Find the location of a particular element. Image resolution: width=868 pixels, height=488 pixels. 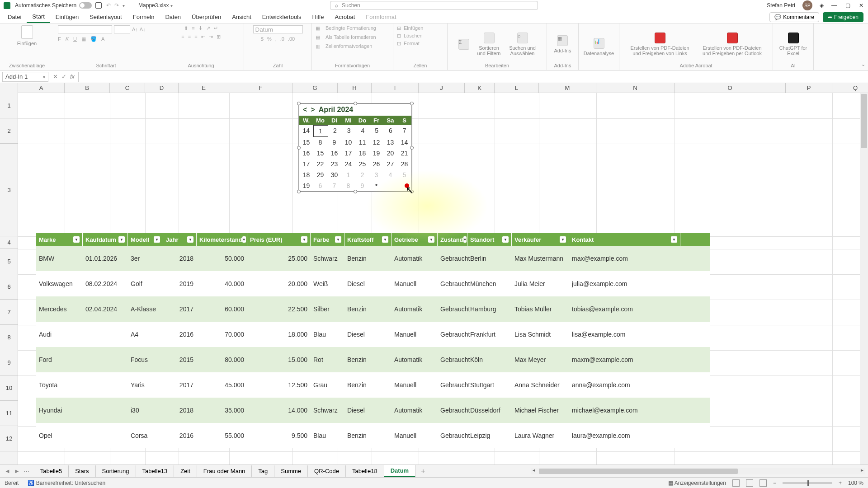

table-cell: München is located at coordinates (490, 284).